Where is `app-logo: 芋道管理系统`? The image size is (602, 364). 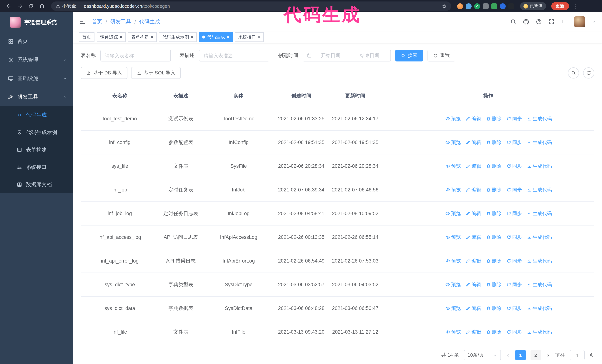 app-logo: 芋道管理系统 is located at coordinates (37, 22).